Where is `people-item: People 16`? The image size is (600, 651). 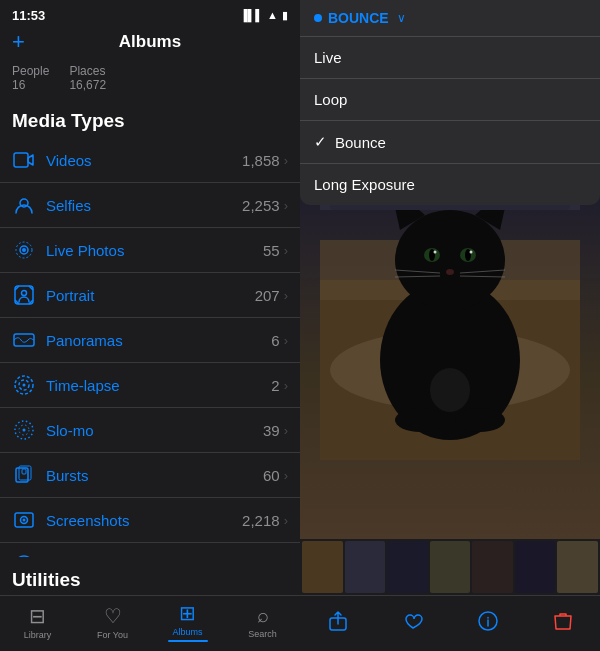 people-item: People 16 is located at coordinates (30, 78).